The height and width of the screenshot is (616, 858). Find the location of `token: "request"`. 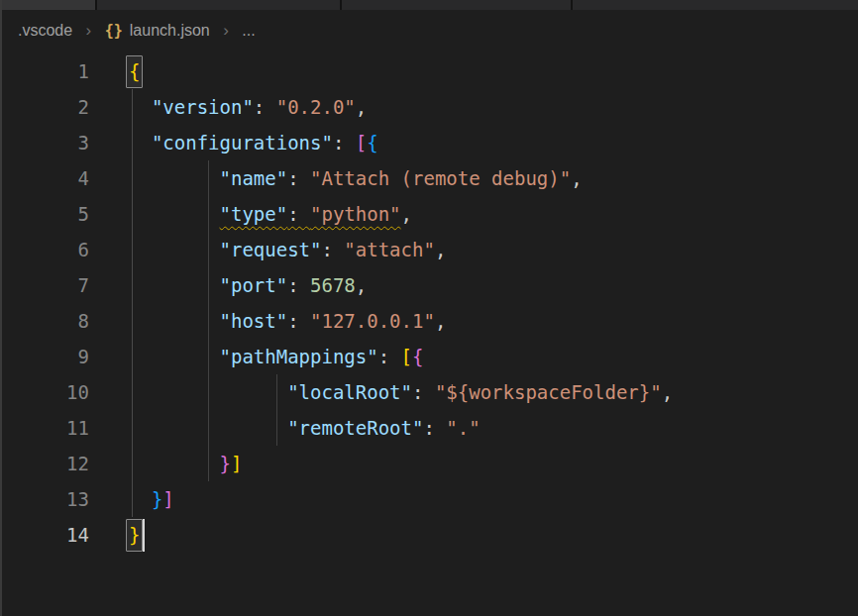

token: "request" is located at coordinates (271, 250).